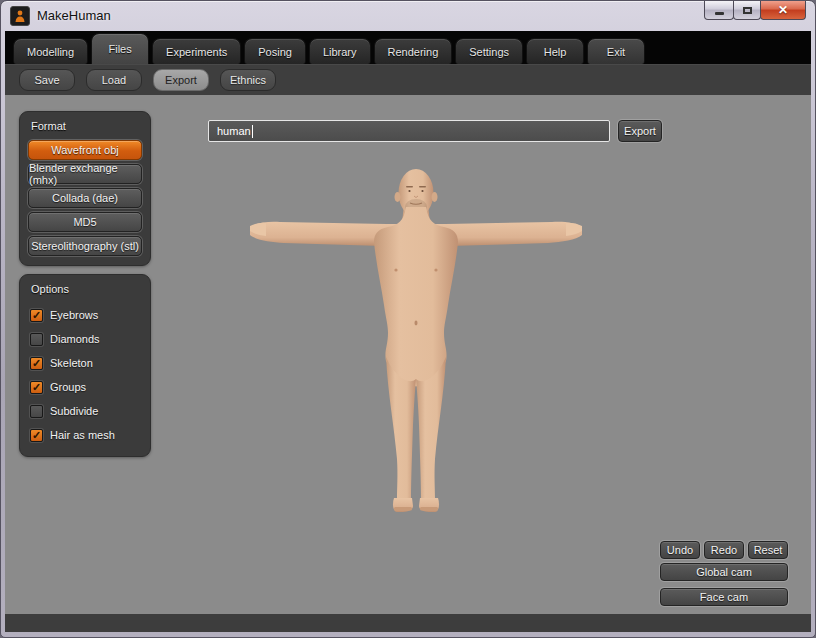 The width and height of the screenshot is (816, 638). What do you see at coordinates (36, 364) in the screenshot?
I see `skeleton-checkbox: ✓` at bounding box center [36, 364].